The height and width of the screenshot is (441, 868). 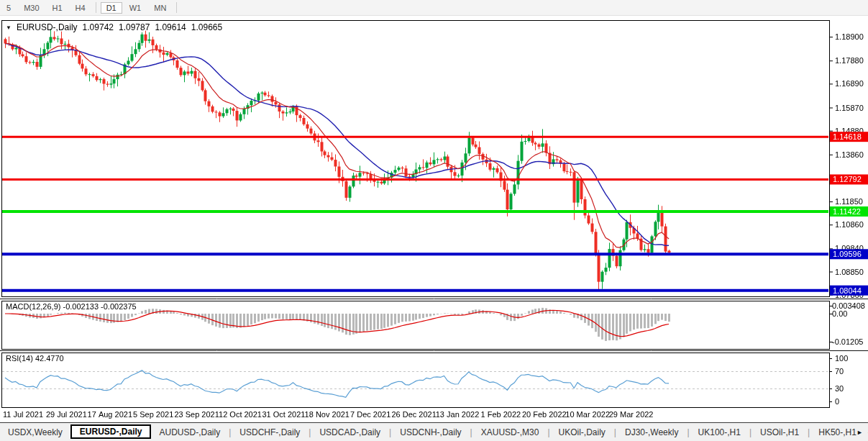 What do you see at coordinates (135, 8) in the screenshot?
I see `timeframe-button-w1: W1` at bounding box center [135, 8].